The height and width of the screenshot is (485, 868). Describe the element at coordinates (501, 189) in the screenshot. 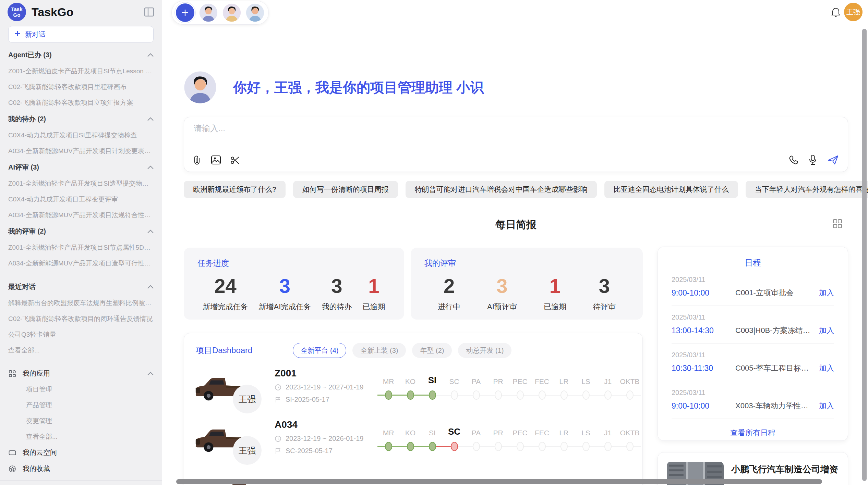

I see `suggestion-chip: 特朗普可能对进口汽车增税会对中国车企造成哪些影响` at that location.